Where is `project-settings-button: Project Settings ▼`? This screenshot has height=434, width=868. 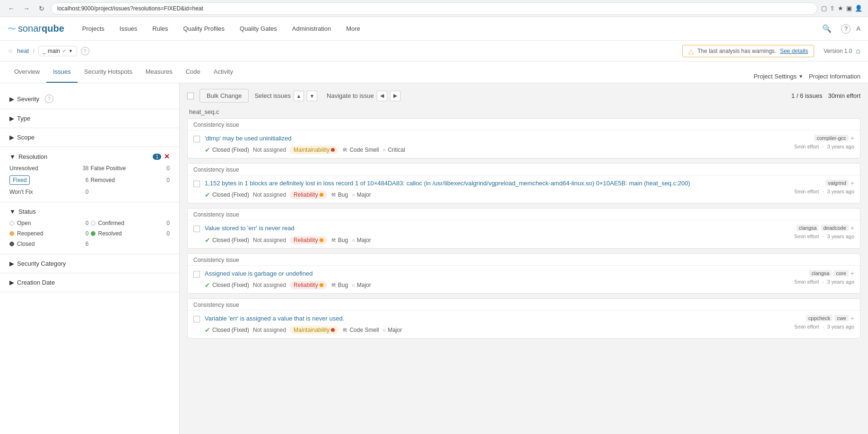 project-settings-button: Project Settings ▼ is located at coordinates (778, 77).